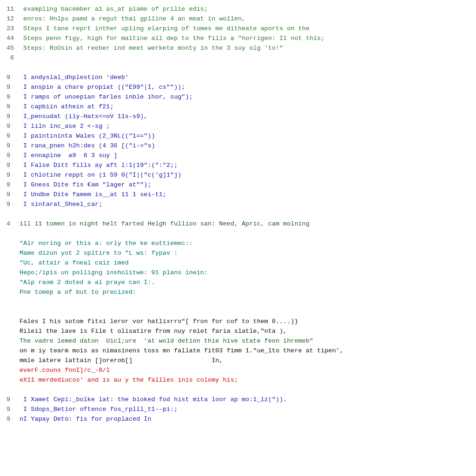  What do you see at coordinates (238, 332) in the screenshot?
I see `code-line: Rileil the lave is File t olisatire from…` at bounding box center [238, 332].